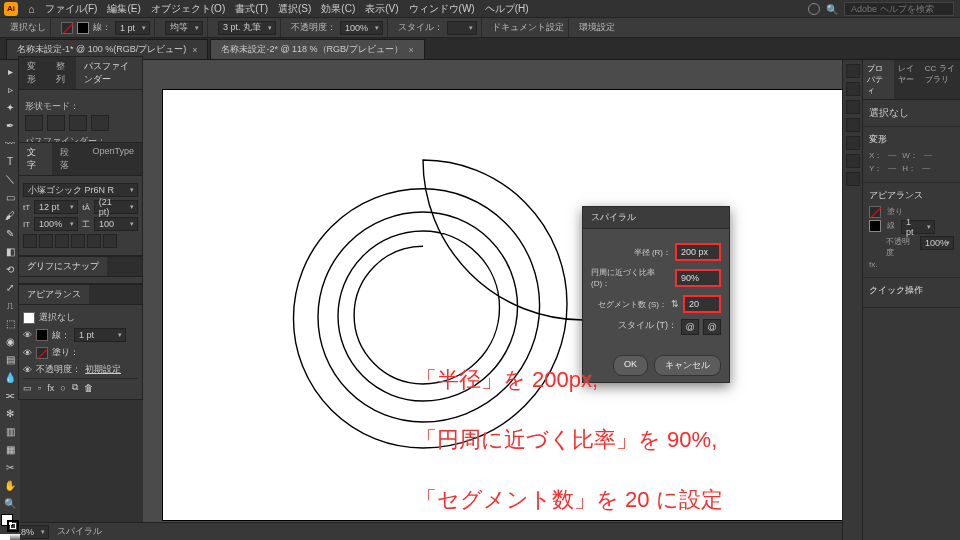 This screenshot has width=960, height=540. Describe the element at coordinates (10, 395) in the screenshot. I see `blend-tool: ⫘` at that location.